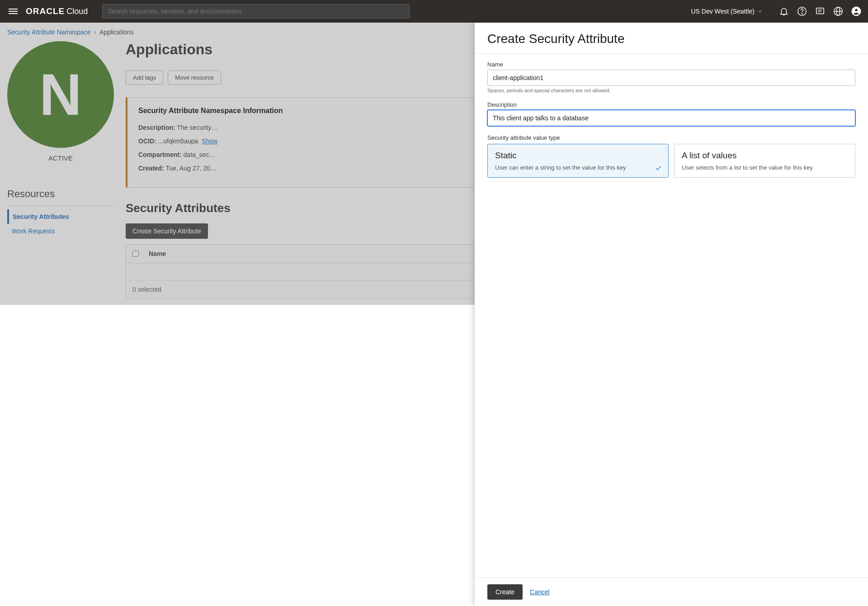  Describe the element at coordinates (671, 161) in the screenshot. I see `value-type-cards: Static User can enter a string to set th…` at that location.